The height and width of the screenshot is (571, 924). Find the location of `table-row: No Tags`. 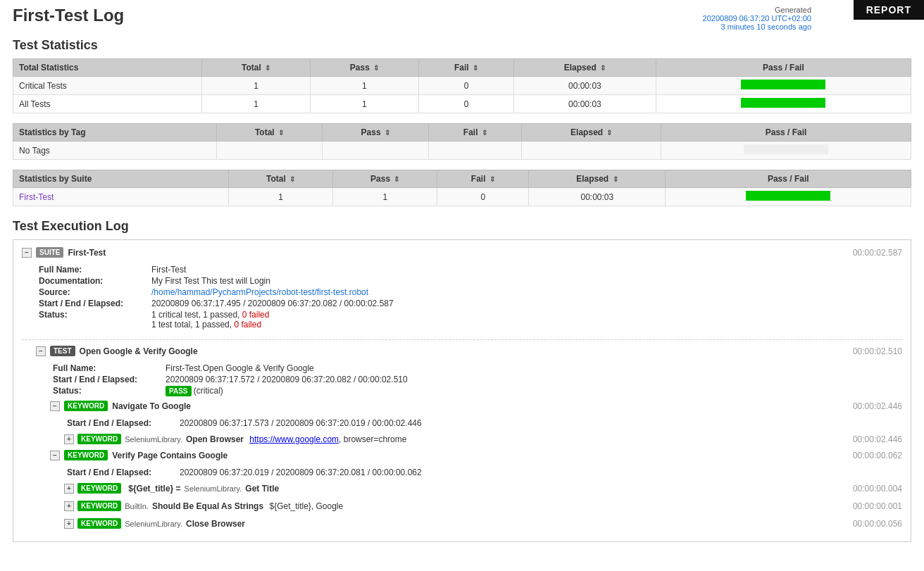

table-row: No Tags is located at coordinates (462, 151).